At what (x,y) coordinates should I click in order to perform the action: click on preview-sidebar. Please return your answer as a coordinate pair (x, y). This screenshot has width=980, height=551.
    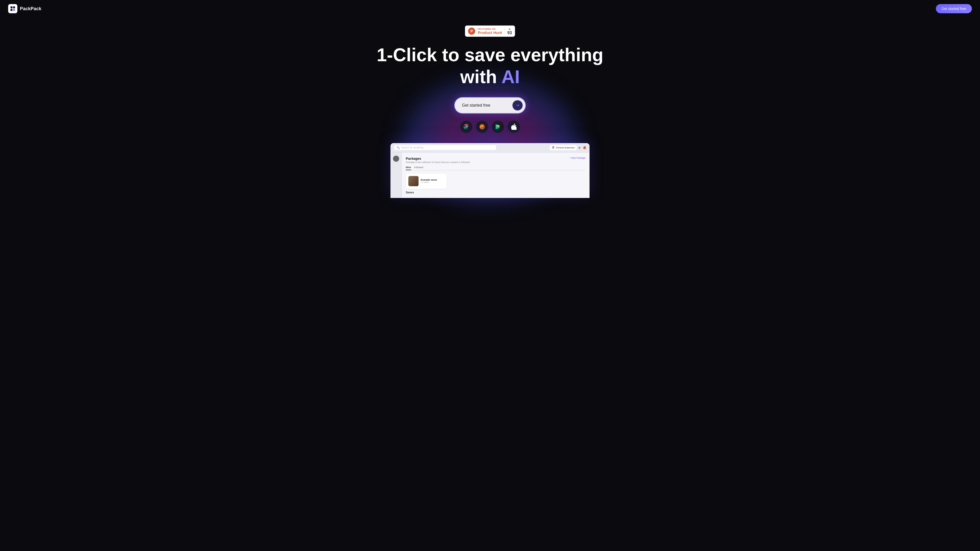
    Looking at the image, I should click on (396, 175).